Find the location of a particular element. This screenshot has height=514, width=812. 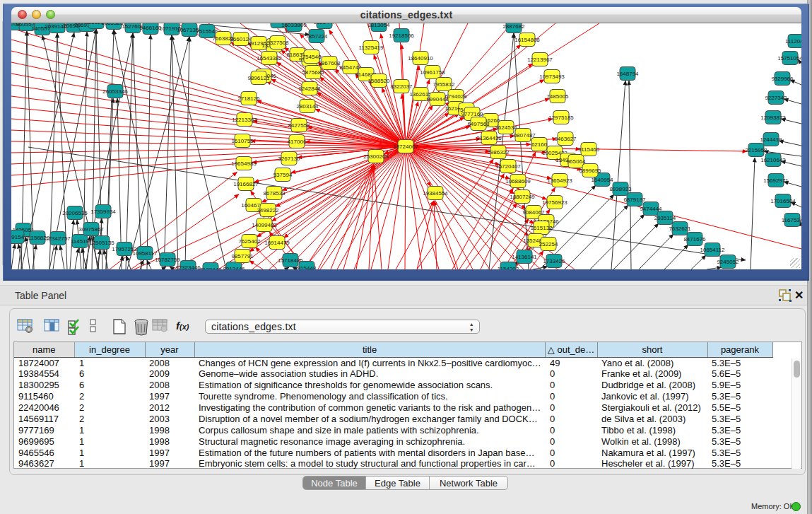

svg-text: 8678533 is located at coordinates (274, 194).